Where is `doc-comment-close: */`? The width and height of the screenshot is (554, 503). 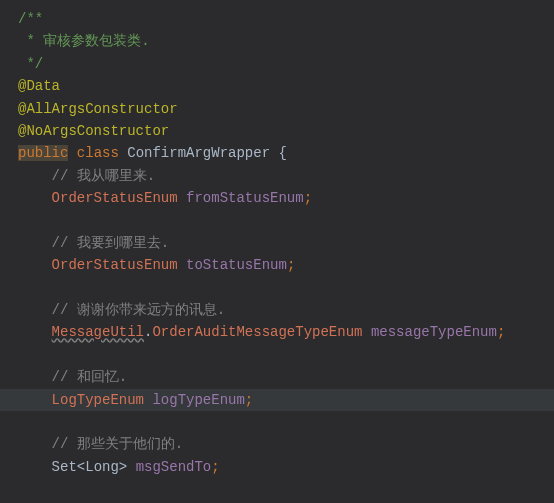 doc-comment-close: */ is located at coordinates (277, 64).